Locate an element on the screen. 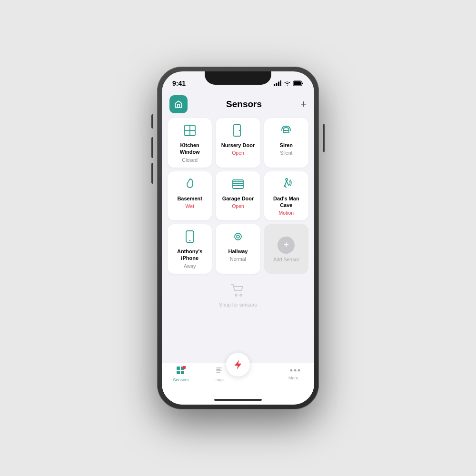 Image resolution: width=476 pixels, height=476 pixels. sensor-card-siren: Siren Silent is located at coordinates (287, 143).